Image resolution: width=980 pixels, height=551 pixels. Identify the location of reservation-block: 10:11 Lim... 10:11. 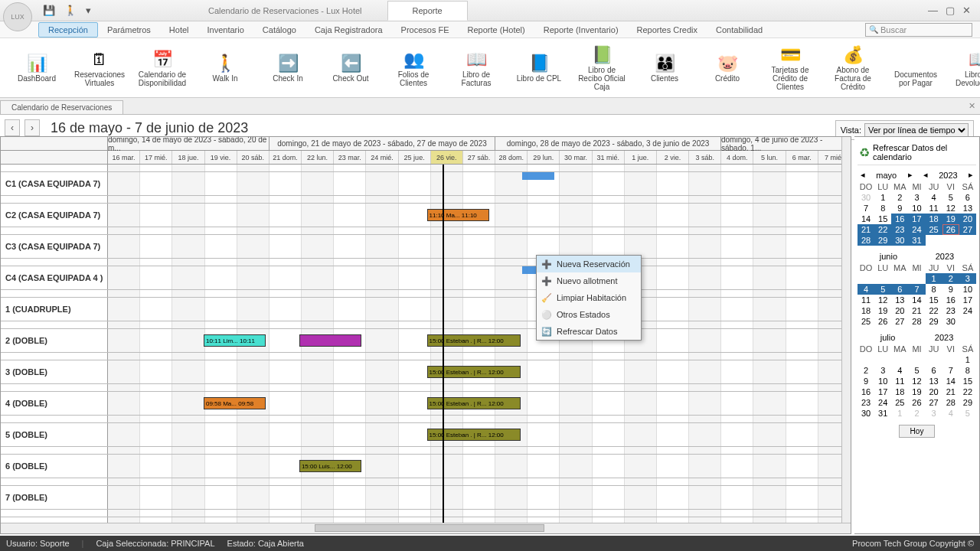
(234, 341).